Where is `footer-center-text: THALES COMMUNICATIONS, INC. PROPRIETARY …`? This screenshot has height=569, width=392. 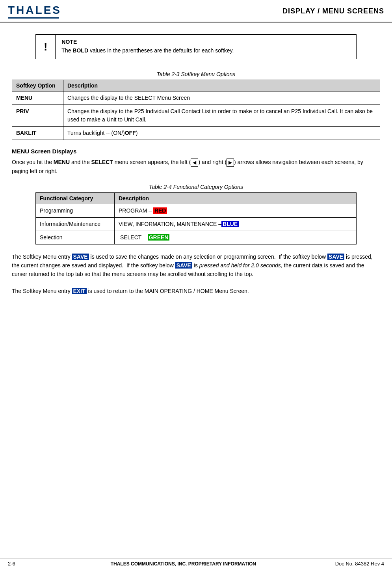 footer-center-text: THALES COMMUNICATIONS, INC. PROPRIETARY … is located at coordinates (184, 564).